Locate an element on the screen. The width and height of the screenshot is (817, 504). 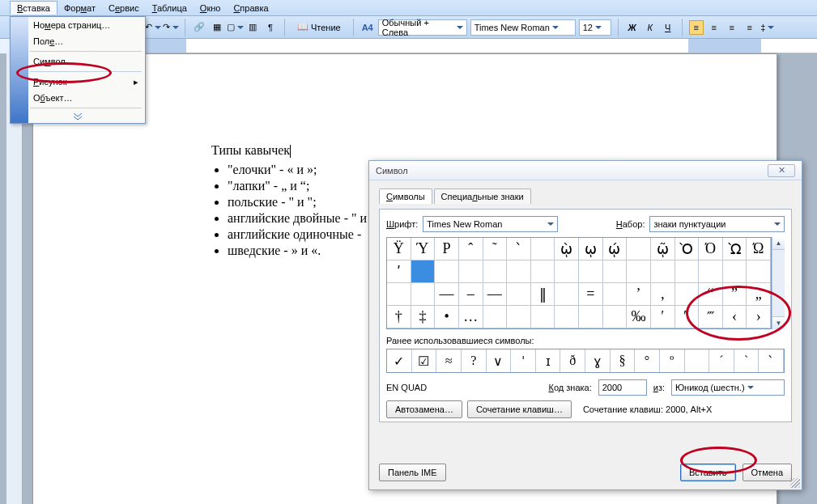
symbol-cell: … is located at coordinates (471, 317).